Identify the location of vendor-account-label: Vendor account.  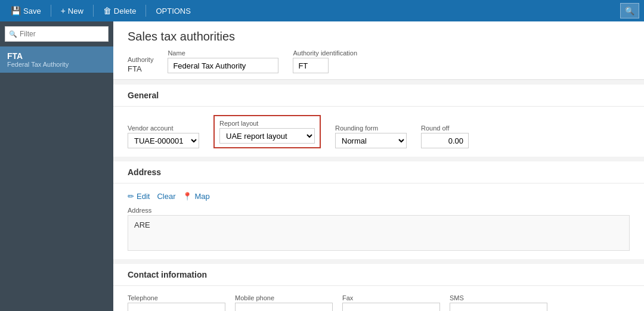
(163, 128).